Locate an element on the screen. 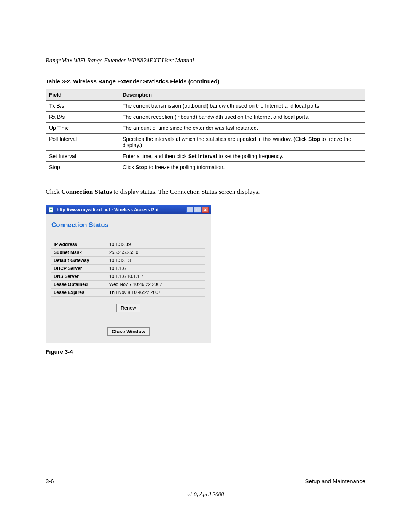  table-row: Rx B/s The current reception (inbound) b… is located at coordinates (206, 117).